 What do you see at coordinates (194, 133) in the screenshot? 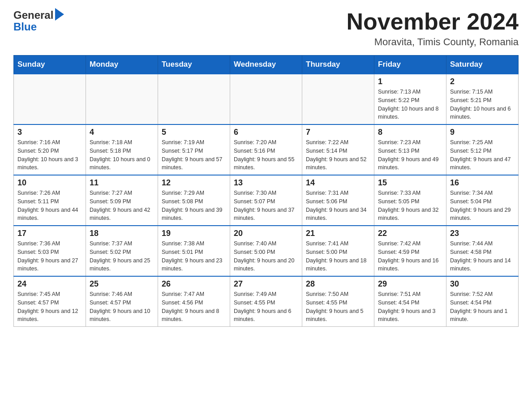
I see `day-number: 5` at bounding box center [194, 133].